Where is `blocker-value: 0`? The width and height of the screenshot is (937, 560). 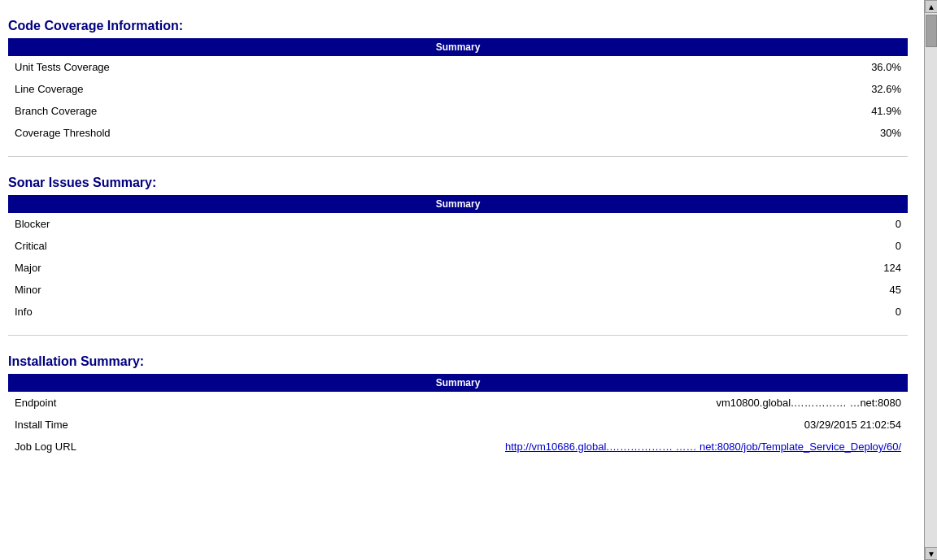 blocker-value: 0 is located at coordinates (539, 224).